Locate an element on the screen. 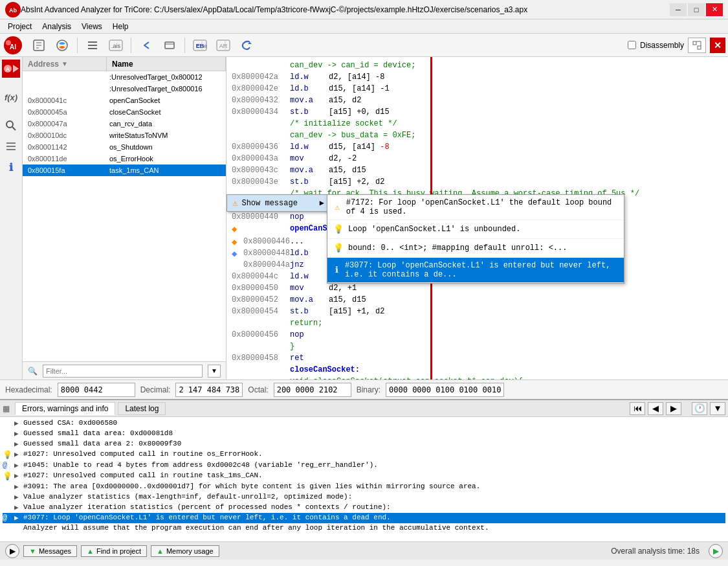 The height and width of the screenshot is (566, 728). play-button: ▶ is located at coordinates (12, 551).